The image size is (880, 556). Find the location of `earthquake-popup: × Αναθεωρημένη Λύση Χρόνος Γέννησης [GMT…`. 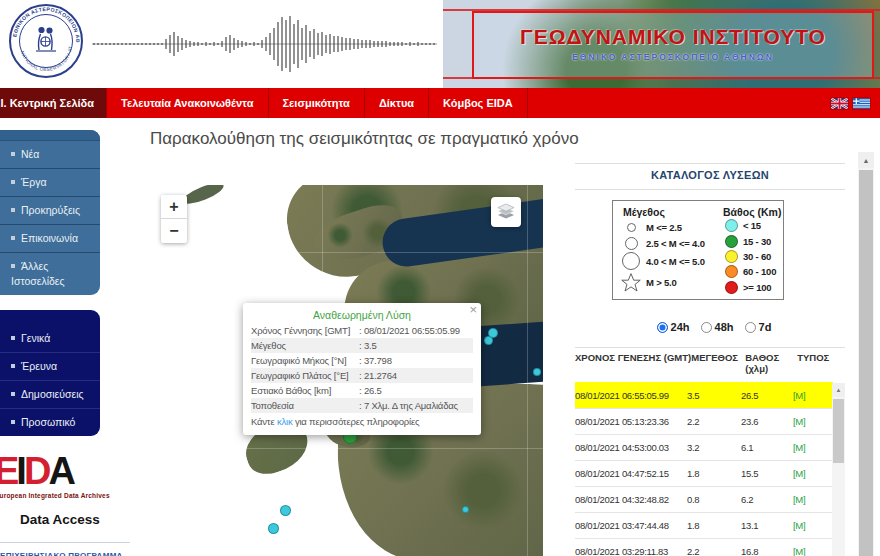

earthquake-popup: × Αναθεωρημένη Λύση Χρόνος Γέννησης [GMT… is located at coordinates (362, 369).